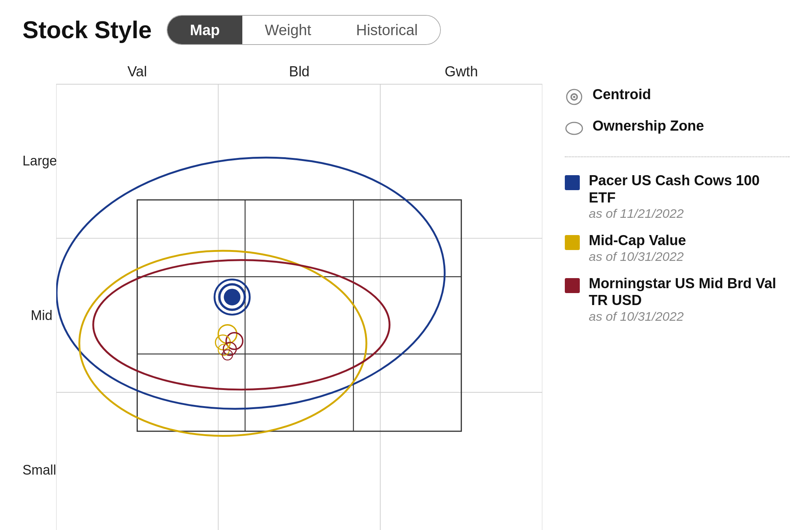  I want to click on tab-weight: Weight, so click(288, 30).